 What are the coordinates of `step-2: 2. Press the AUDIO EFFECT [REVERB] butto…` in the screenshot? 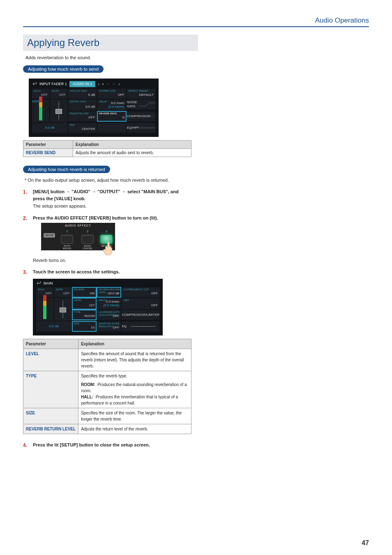 It's located at (107, 239).